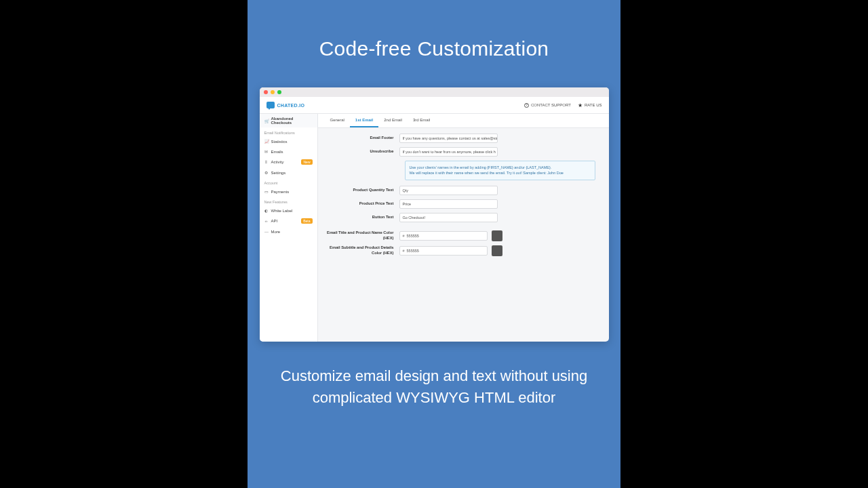 This screenshot has width=868, height=488. What do you see at coordinates (393, 121) in the screenshot?
I see `tab-second-email: 2nd Email` at bounding box center [393, 121].